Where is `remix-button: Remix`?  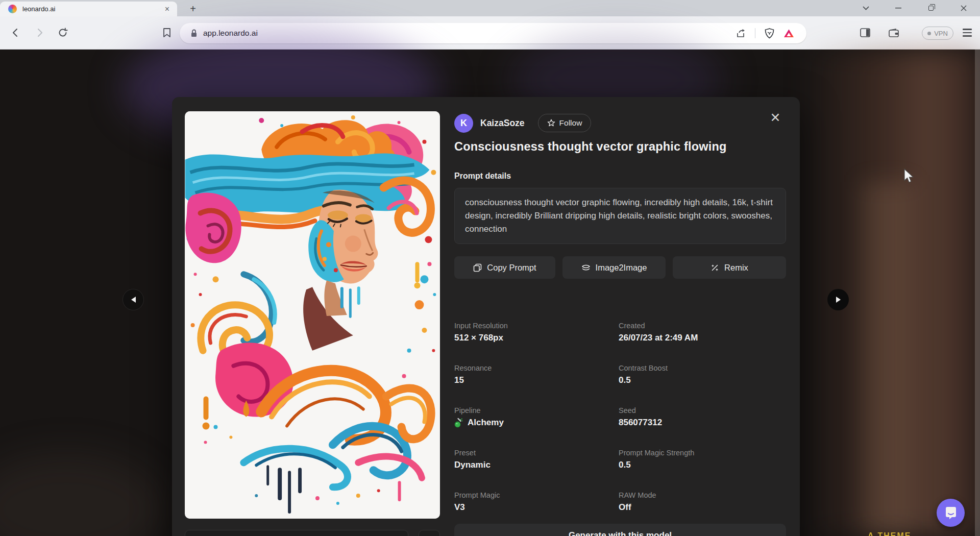 remix-button: Remix is located at coordinates (729, 267).